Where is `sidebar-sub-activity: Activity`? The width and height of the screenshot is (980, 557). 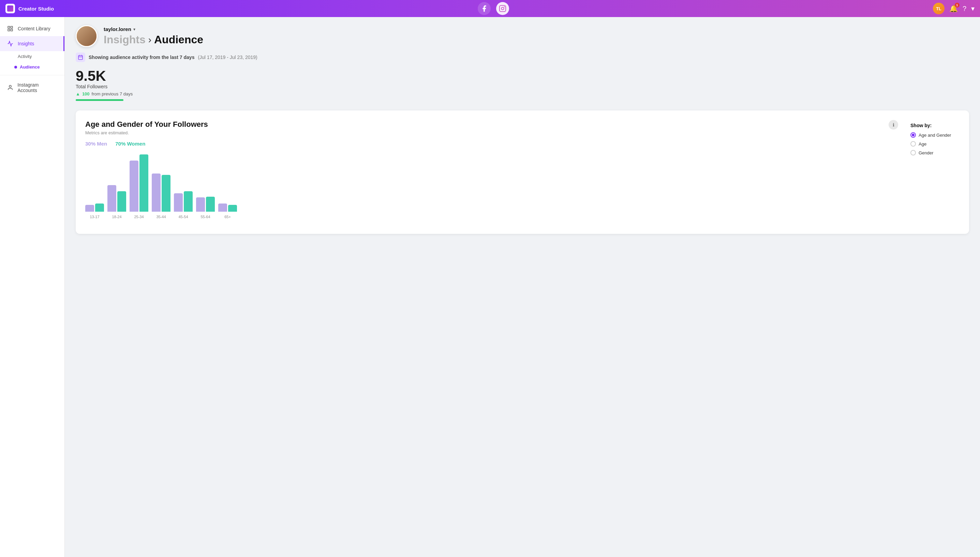 sidebar-sub-activity: Activity is located at coordinates (32, 57).